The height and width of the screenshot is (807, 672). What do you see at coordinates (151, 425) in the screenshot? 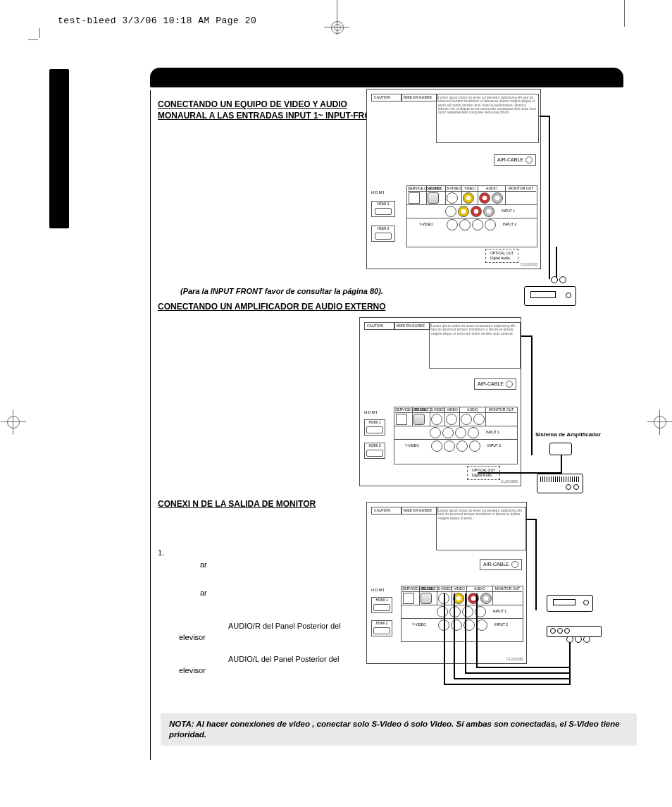
I see `column-rule` at bounding box center [151, 425].